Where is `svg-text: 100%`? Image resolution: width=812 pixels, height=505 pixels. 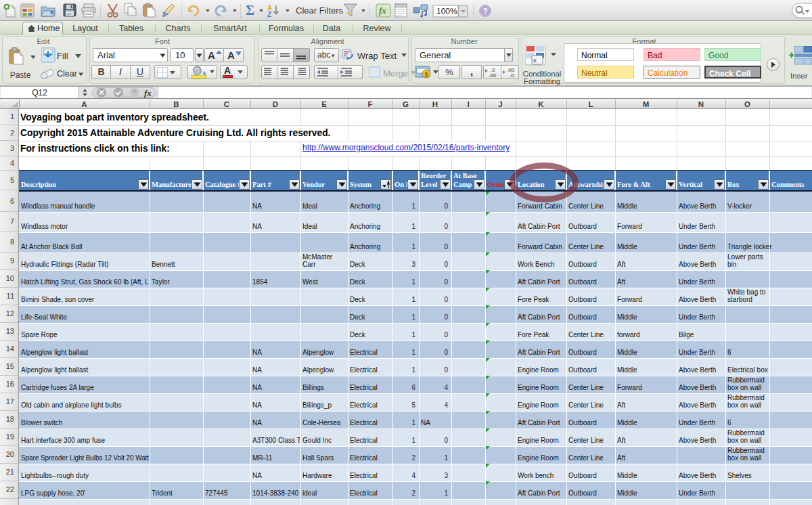
svg-text: 100% is located at coordinates (447, 12).